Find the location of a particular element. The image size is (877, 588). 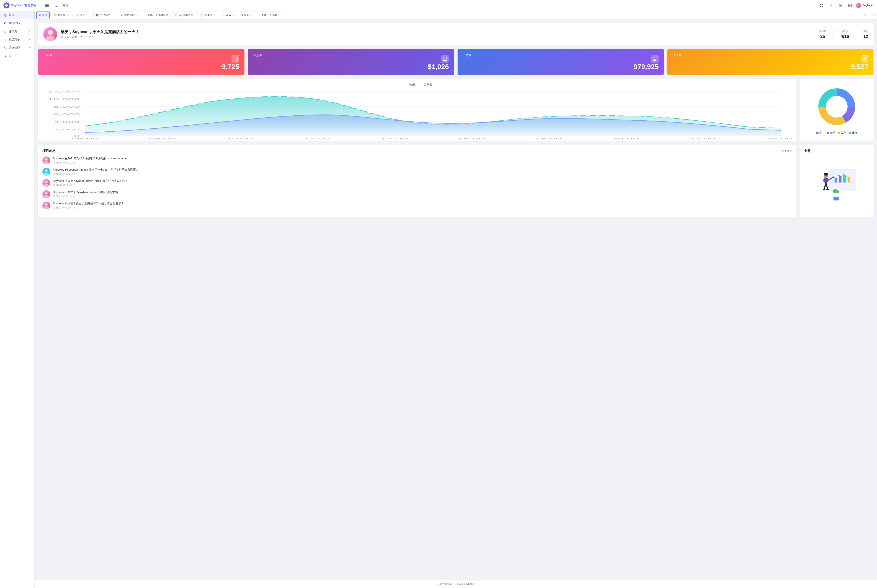

creative-header: 创意 is located at coordinates (836, 151).